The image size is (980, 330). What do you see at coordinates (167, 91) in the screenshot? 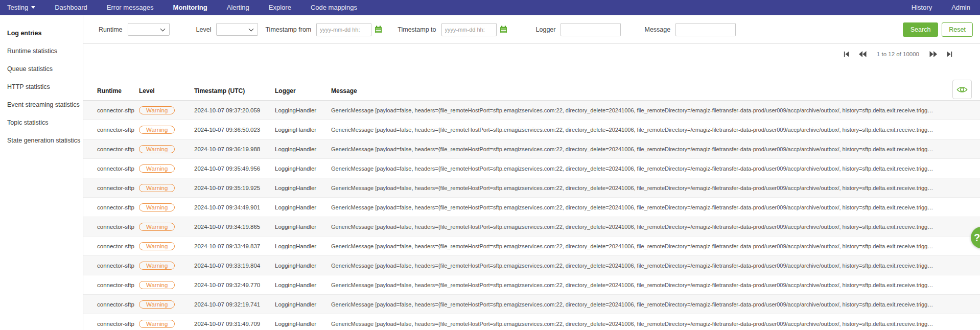
I see `column-header-level: Level` at bounding box center [167, 91].